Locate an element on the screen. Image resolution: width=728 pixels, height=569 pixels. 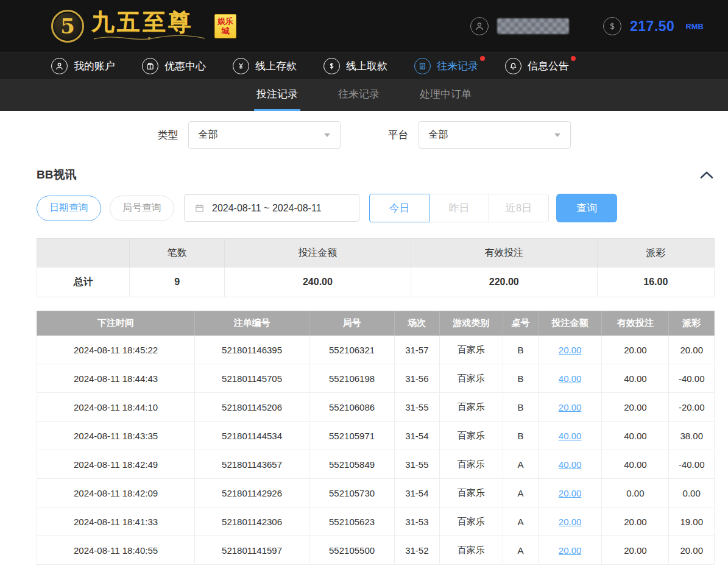
platform-select-value: 全部 is located at coordinates (439, 135).